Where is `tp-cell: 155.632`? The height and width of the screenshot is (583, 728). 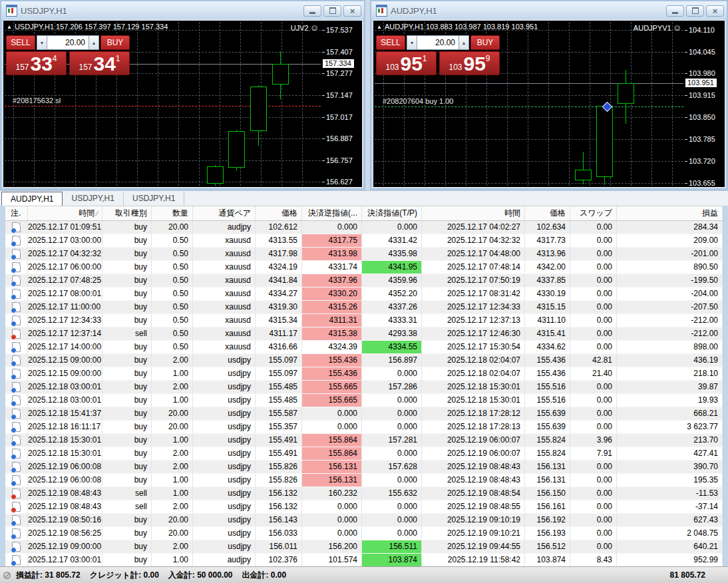
tp-cell: 155.632 is located at coordinates (392, 494).